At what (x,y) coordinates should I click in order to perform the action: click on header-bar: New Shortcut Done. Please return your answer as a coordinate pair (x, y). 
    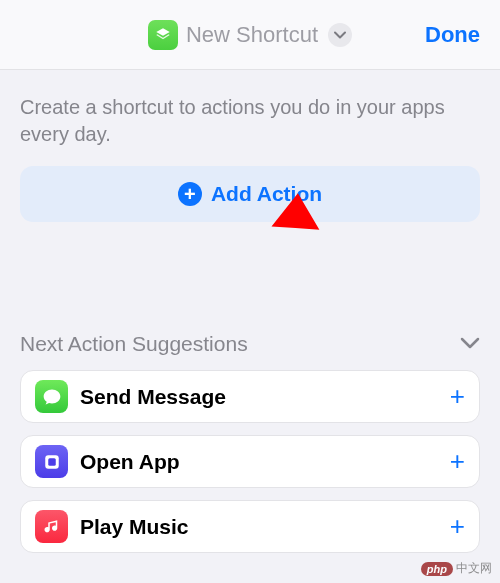
    Looking at the image, I should click on (250, 35).